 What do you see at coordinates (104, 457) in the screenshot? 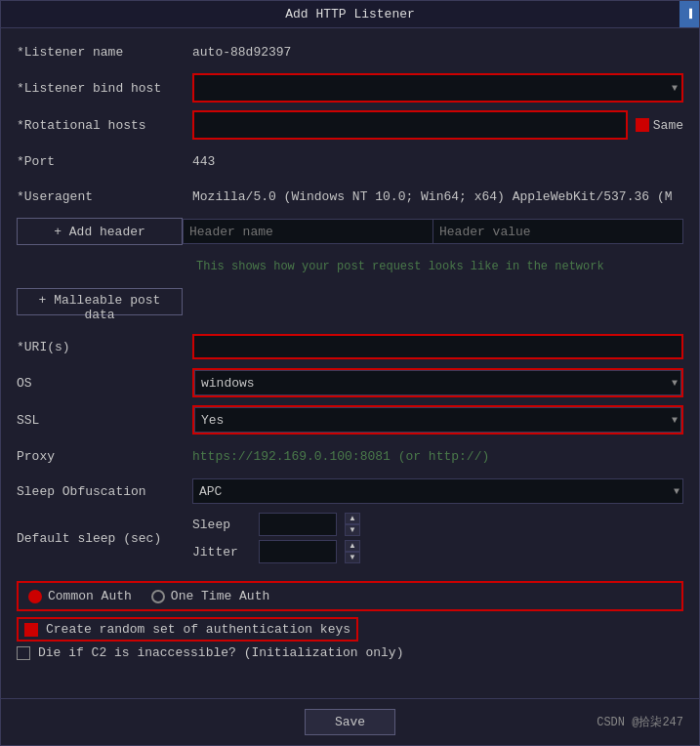
I see `proxy-label: Proxy` at bounding box center [104, 457].